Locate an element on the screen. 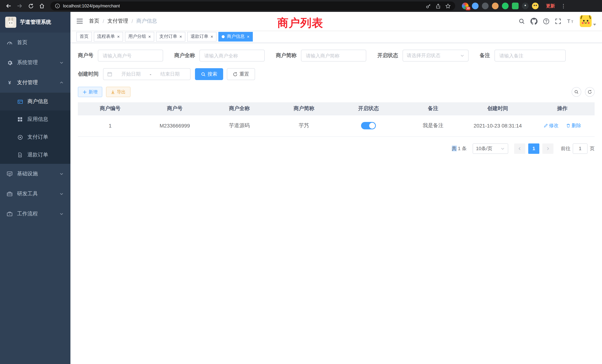 The width and height of the screenshot is (602, 364). status-toggle is located at coordinates (368, 126).